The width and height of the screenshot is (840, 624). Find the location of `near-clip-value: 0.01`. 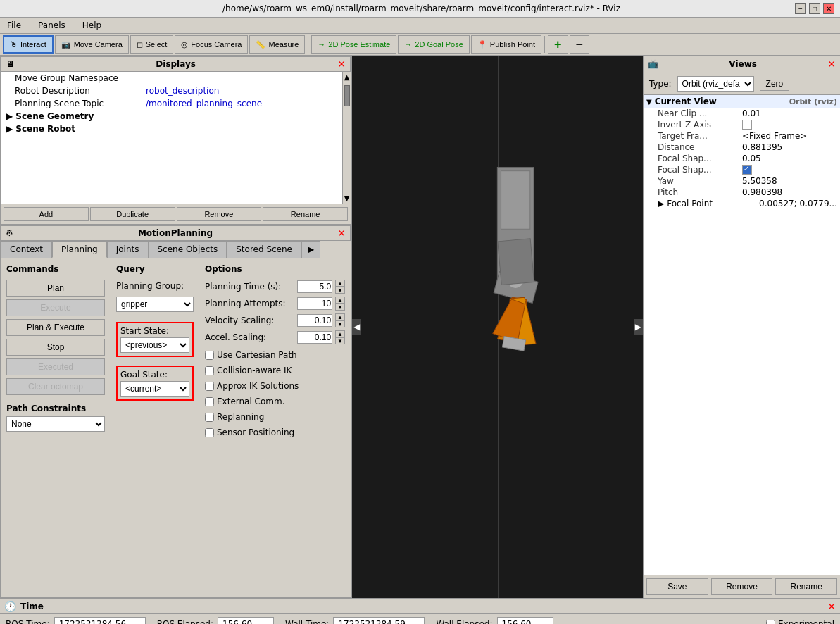

near-clip-value: 0.01 is located at coordinates (752, 113).